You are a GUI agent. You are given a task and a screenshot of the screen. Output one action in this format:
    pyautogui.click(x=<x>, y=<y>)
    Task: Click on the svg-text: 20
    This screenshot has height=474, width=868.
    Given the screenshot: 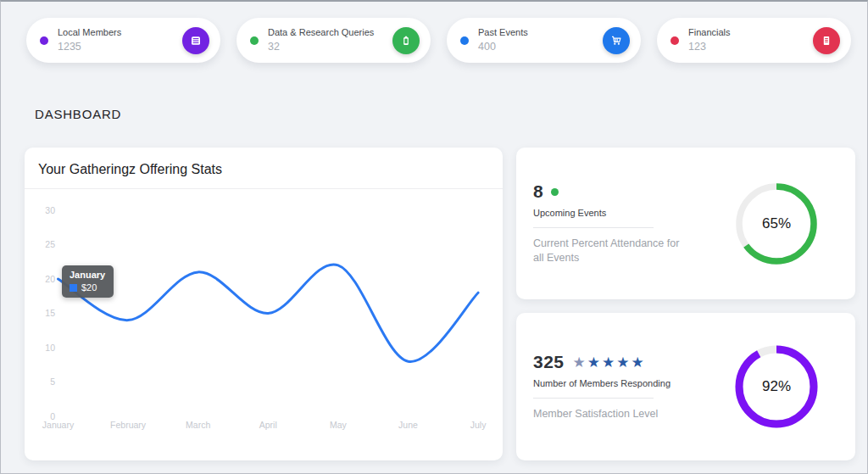 What is the action you would take?
    pyautogui.click(x=50, y=279)
    